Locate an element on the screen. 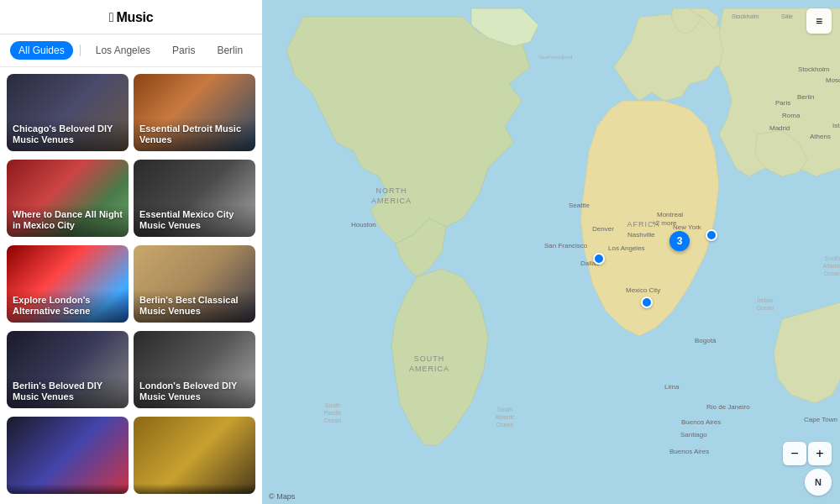  guide-label-london-diy: London's Beloved DIY Music Venues is located at coordinates (195, 392).